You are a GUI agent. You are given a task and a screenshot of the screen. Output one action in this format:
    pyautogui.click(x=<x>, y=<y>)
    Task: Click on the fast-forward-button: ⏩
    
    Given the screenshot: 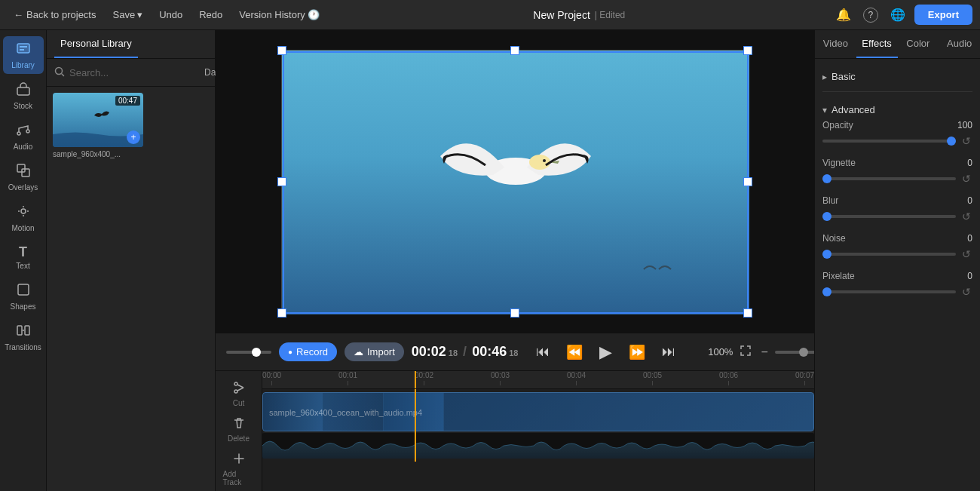 What is the action you would take?
    pyautogui.click(x=637, y=352)
    